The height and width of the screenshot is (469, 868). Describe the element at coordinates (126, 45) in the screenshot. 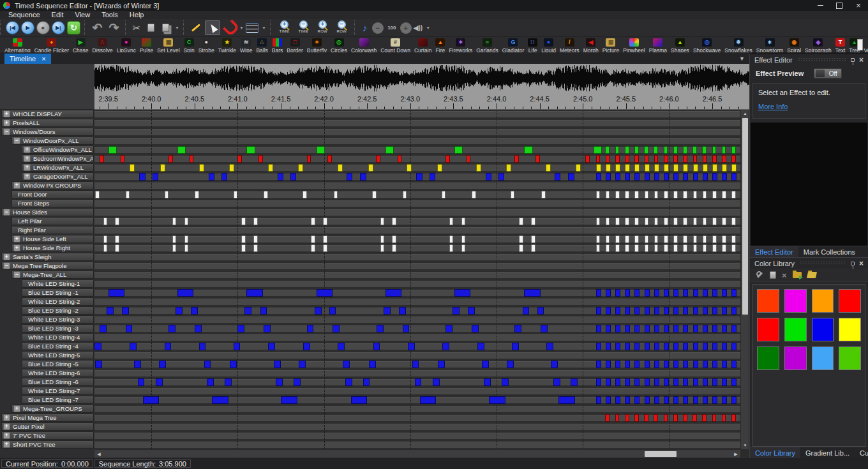

I see `effect-lipsync: ●LipSync` at that location.